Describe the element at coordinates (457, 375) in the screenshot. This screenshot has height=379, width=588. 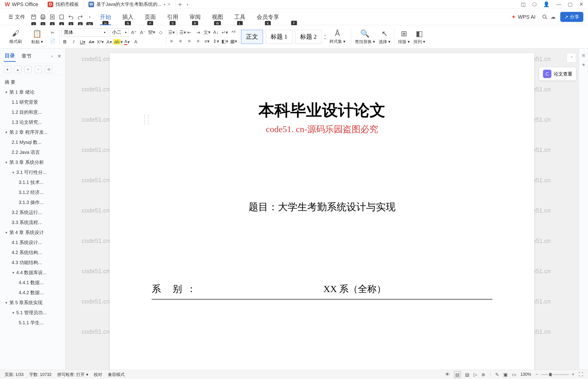
I see `page-view-icon: ▤` at that location.